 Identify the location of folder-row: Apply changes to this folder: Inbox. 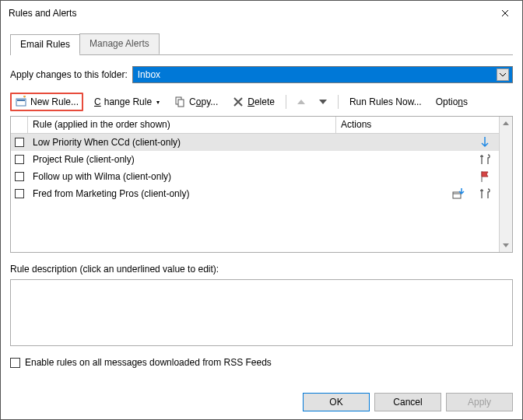
(262, 75).